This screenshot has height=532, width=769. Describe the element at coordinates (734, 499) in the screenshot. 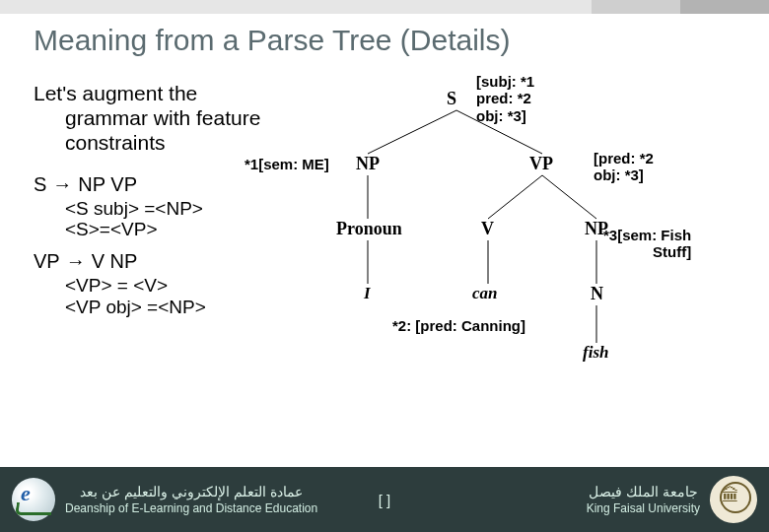

I see `university-logo-icon` at that location.